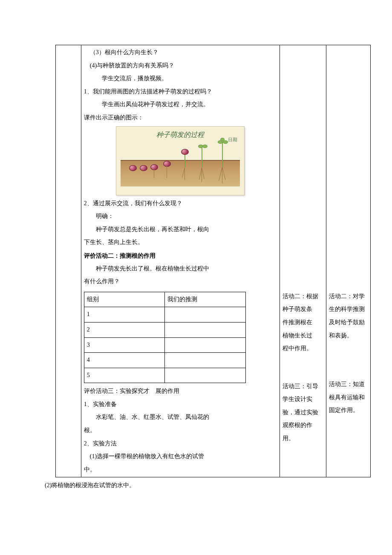 This screenshot has height=555, width=392. I want to click on step-1-materials-b: 根。, so click(181, 431).